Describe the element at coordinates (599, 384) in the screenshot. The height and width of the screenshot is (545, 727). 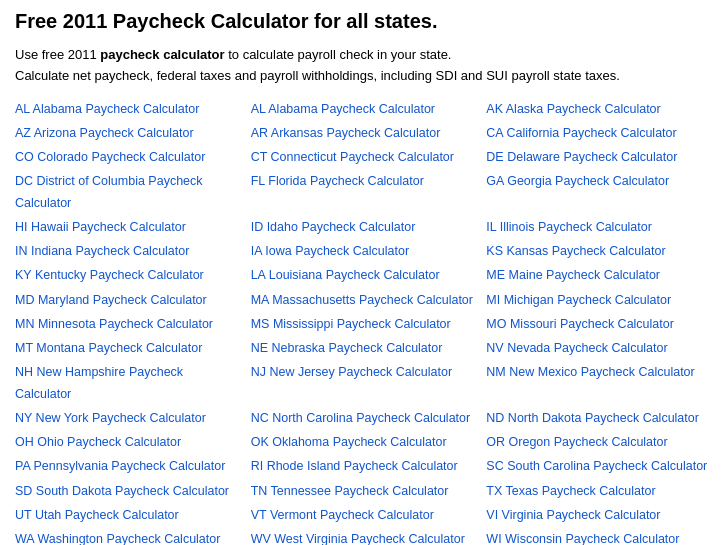
I see `paycheck-calculator-link: NM New Mexico Paycheck Calculator` at that location.